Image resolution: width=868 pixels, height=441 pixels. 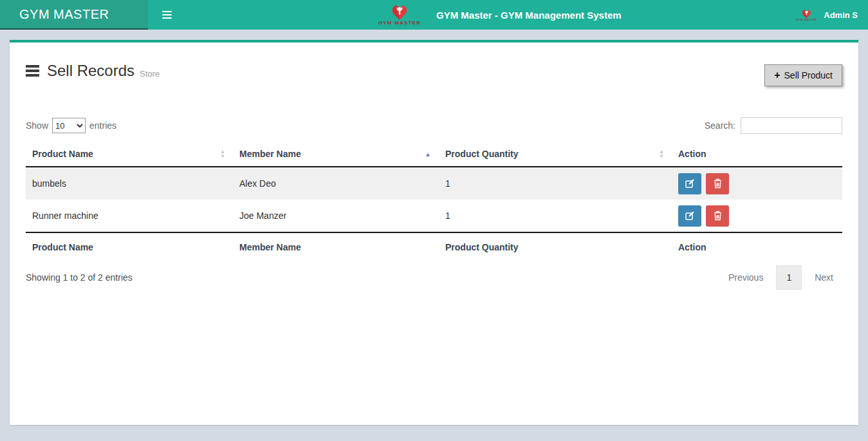 I want to click on username-label: Admin S, so click(x=840, y=15).